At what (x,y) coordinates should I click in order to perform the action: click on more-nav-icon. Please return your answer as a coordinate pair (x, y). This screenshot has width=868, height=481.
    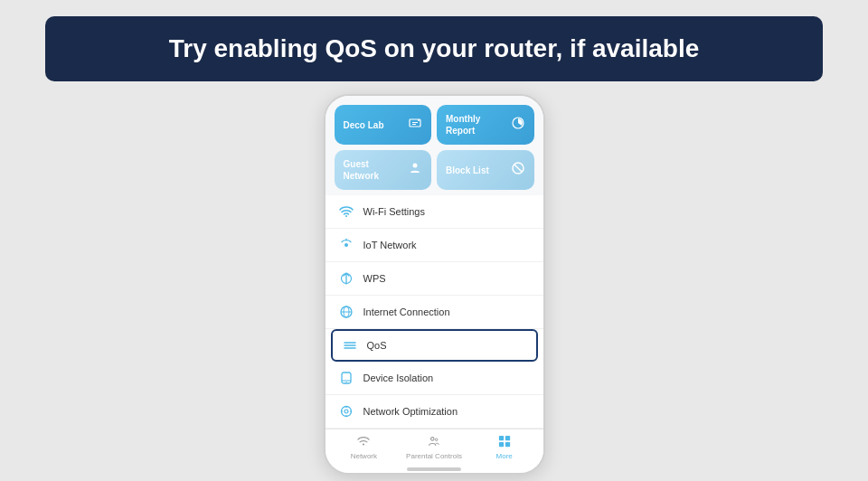
    Looking at the image, I should click on (505, 443).